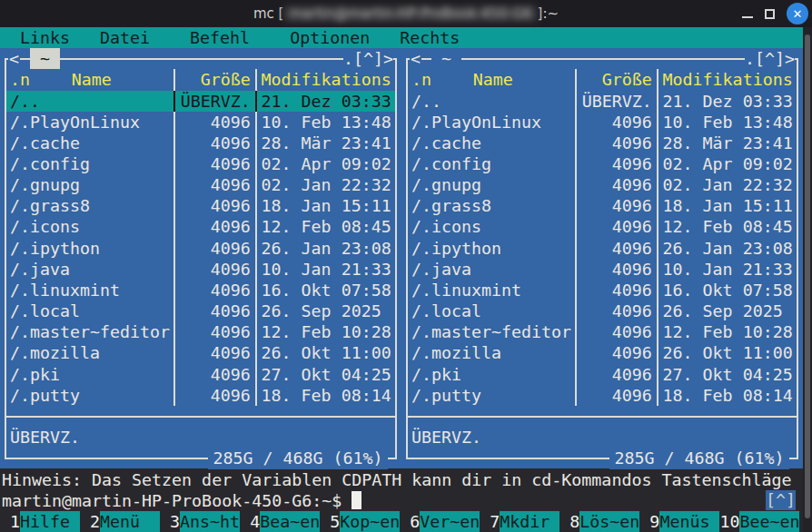 This screenshot has height=532, width=812. I want to click on file-mtime: 28. Mär 23:41, so click(326, 143).